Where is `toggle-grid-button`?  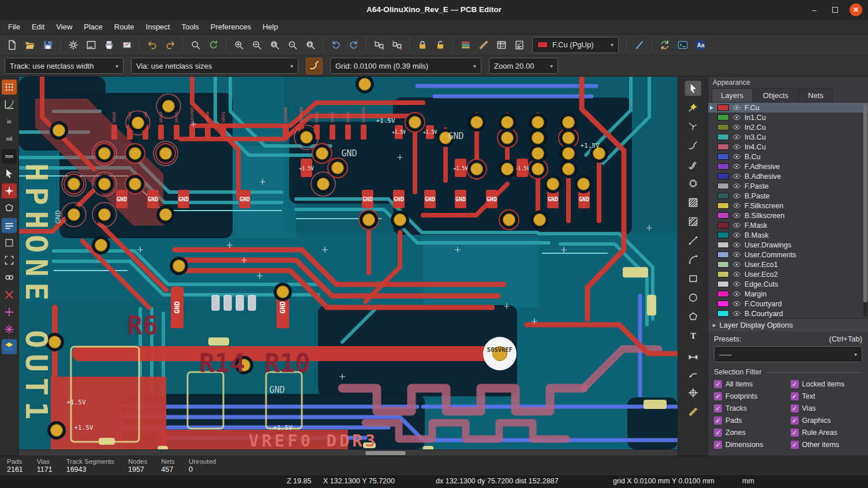 toggle-grid-button is located at coordinates (9, 87).